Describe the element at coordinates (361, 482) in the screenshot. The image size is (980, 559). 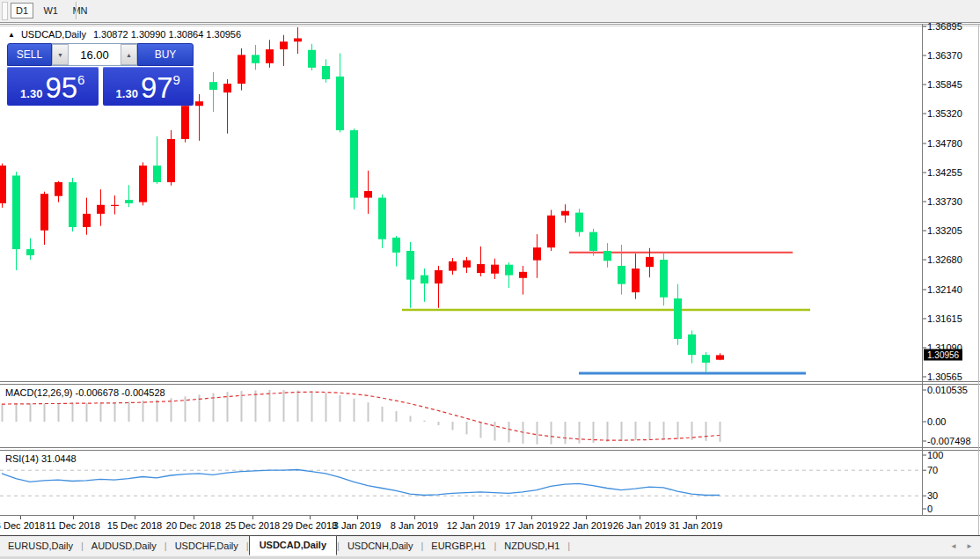
I see `rsi-line` at that location.